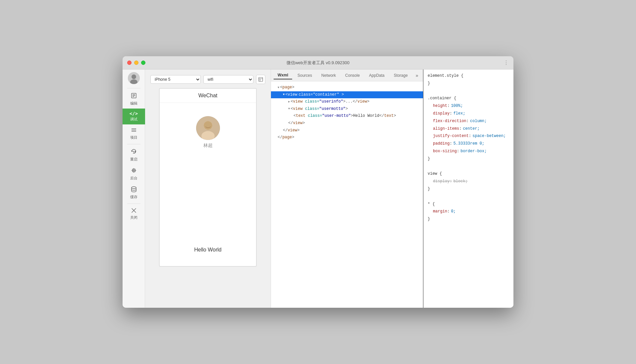 The width and height of the screenshot is (636, 364). Describe the element at coordinates (284, 95) in the screenshot. I see `toggle-container: ▼` at that location.